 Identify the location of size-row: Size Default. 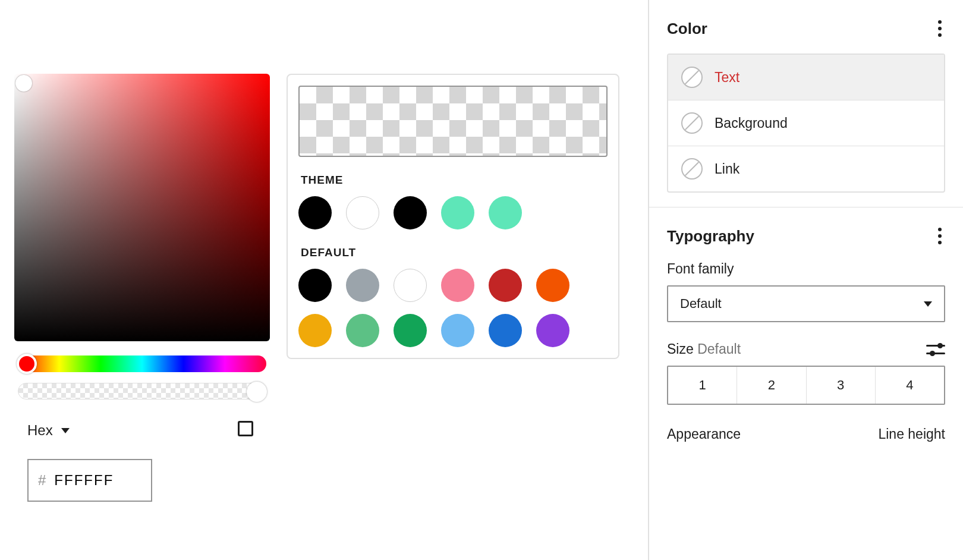
(806, 350).